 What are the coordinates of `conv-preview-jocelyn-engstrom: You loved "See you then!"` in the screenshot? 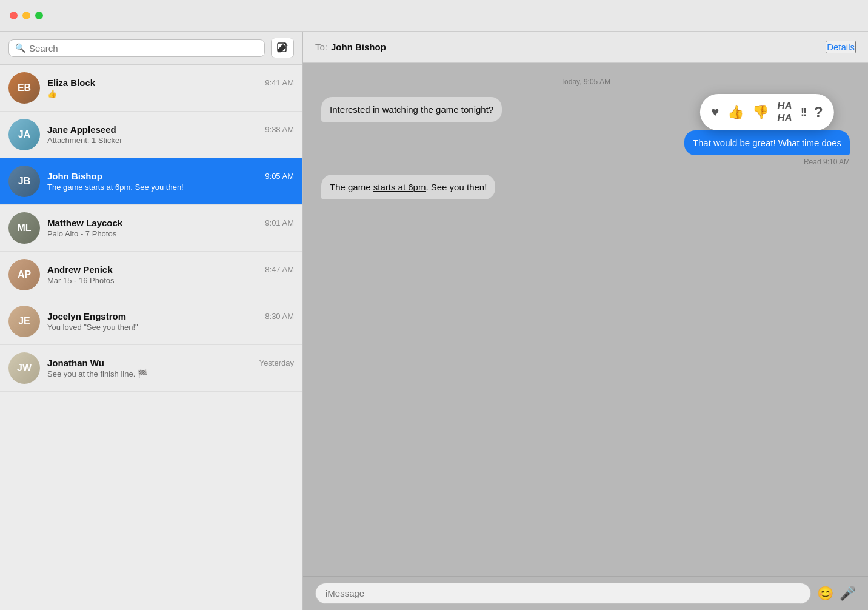 It's located at (171, 327).